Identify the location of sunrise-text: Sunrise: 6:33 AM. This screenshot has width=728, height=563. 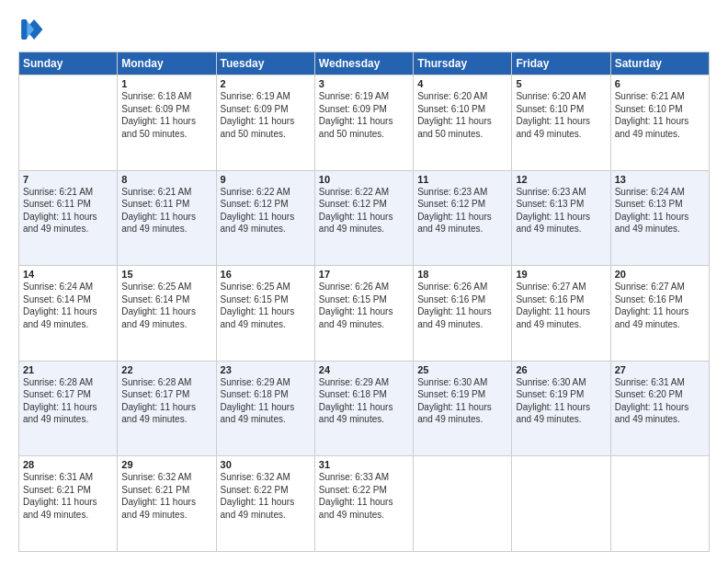
(354, 477).